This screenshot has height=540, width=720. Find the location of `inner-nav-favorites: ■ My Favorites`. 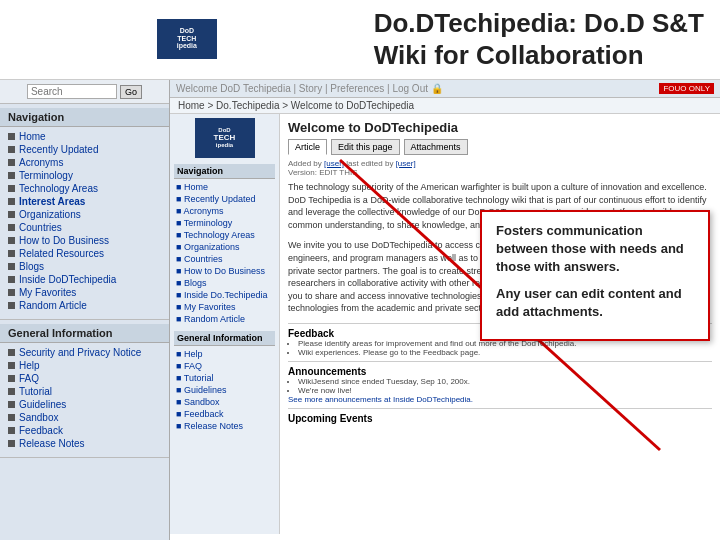

inner-nav-favorites: ■ My Favorites is located at coordinates (224, 307).